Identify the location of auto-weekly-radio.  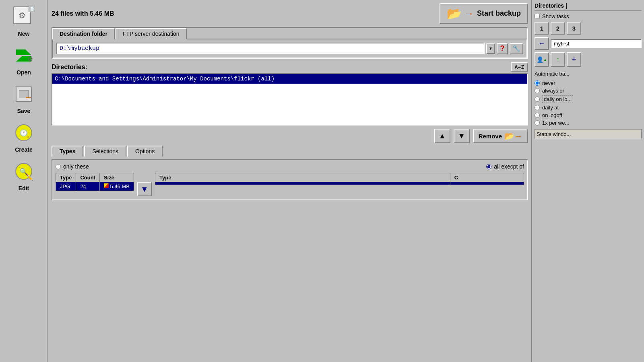
(537, 123).